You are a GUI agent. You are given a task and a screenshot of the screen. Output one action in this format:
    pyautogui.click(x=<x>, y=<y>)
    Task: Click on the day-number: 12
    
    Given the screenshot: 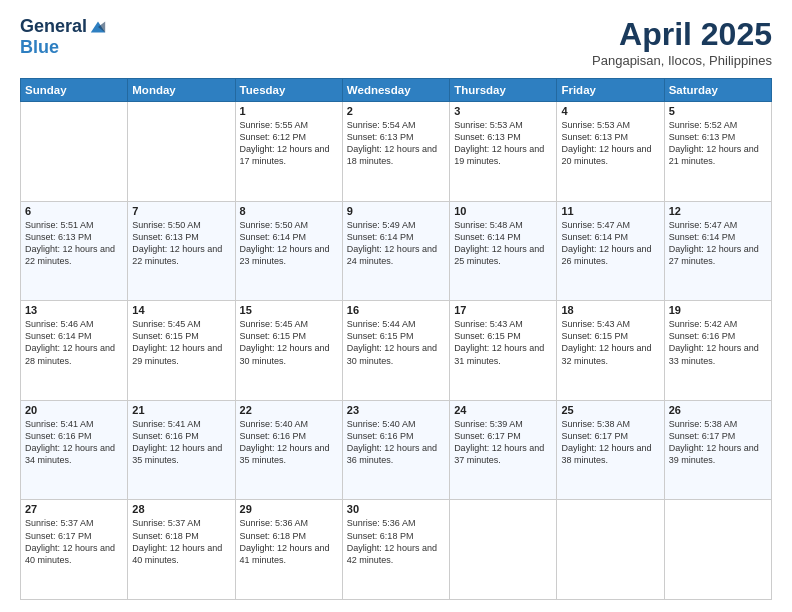 What is the action you would take?
    pyautogui.click(x=718, y=211)
    